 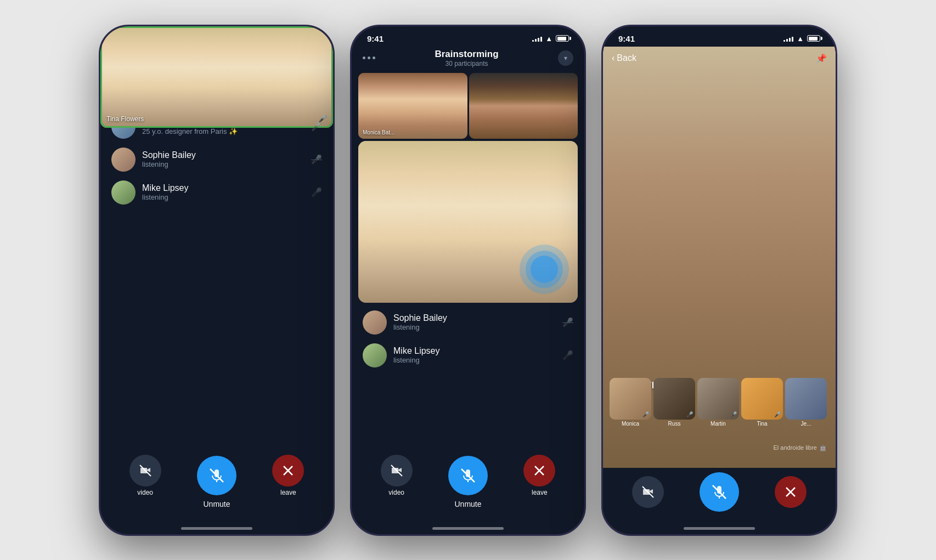 What do you see at coordinates (468, 106) in the screenshot?
I see `mini-video-grid: Monica Bat...` at bounding box center [468, 106].